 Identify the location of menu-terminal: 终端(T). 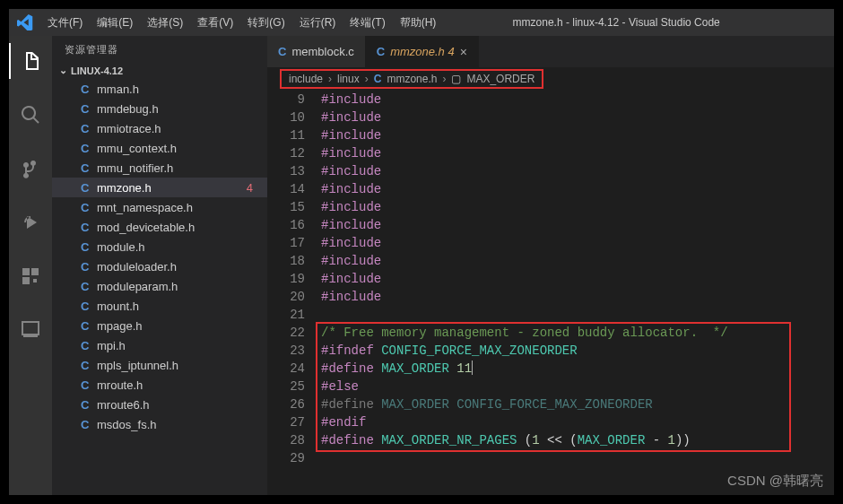
(368, 22).